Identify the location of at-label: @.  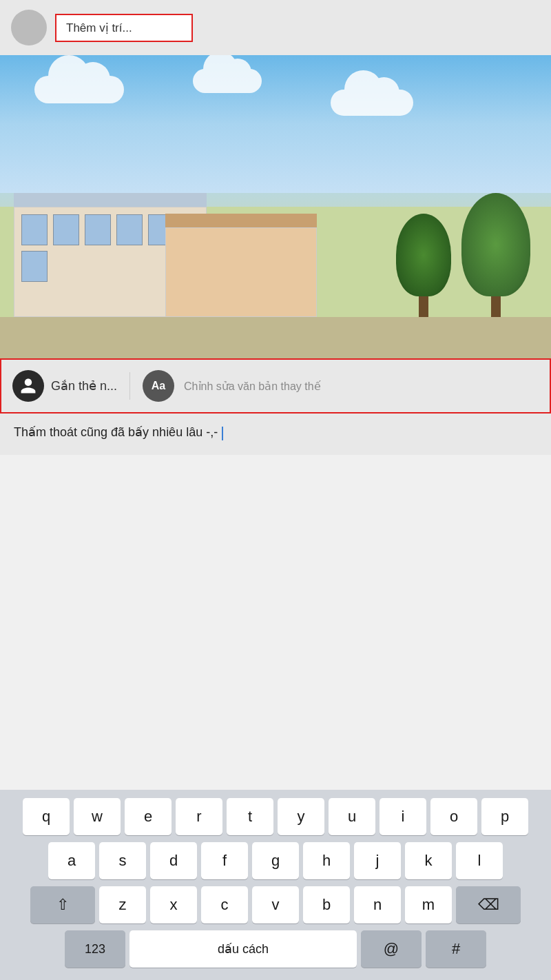
(391, 949).